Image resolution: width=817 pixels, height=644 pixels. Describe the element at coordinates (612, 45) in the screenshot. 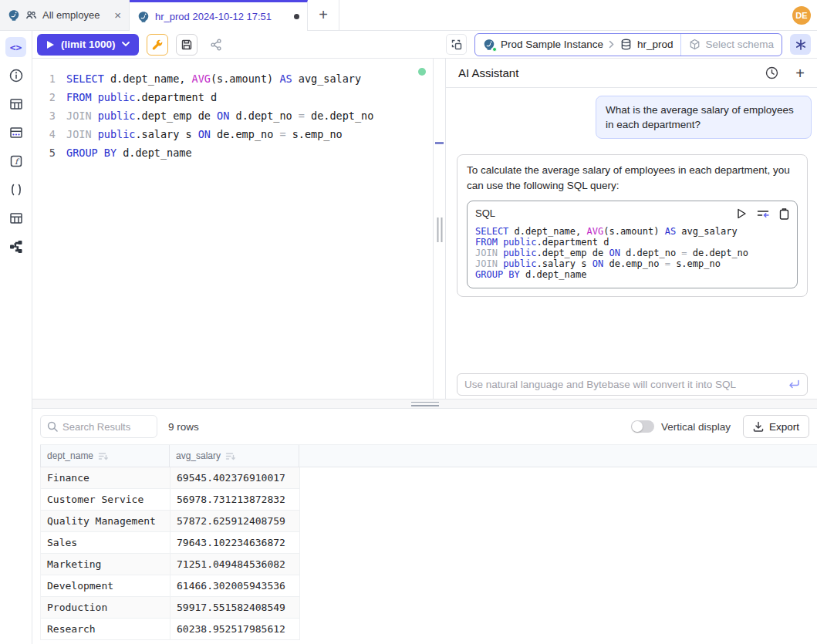

I see `chevron-right-icon` at that location.